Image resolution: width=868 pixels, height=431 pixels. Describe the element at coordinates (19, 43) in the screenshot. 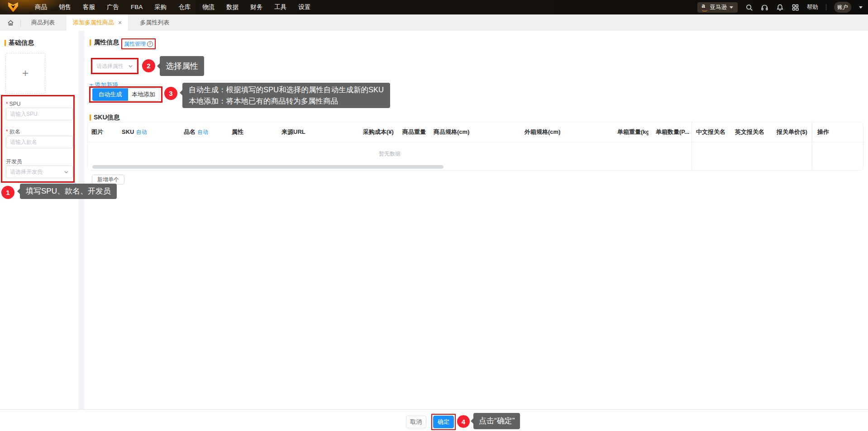

I see `basic-info-title: 基础信息` at that location.